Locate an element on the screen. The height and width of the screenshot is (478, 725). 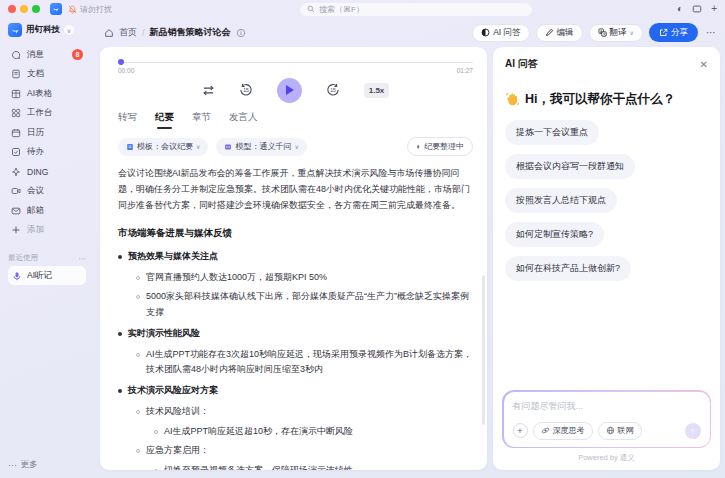
ai-greeting: Hi，我可以帮你干点什么？ is located at coordinates (606, 98).